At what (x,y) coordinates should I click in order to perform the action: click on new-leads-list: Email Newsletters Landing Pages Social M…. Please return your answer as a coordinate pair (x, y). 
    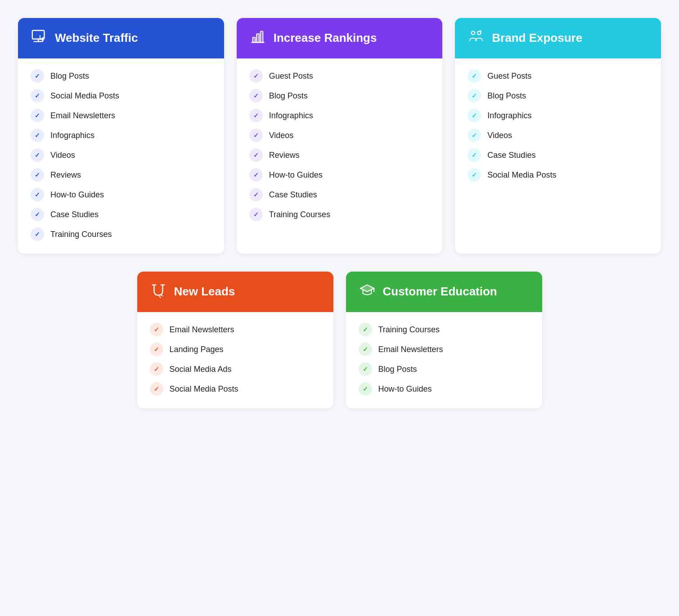
    Looking at the image, I should click on (235, 359).